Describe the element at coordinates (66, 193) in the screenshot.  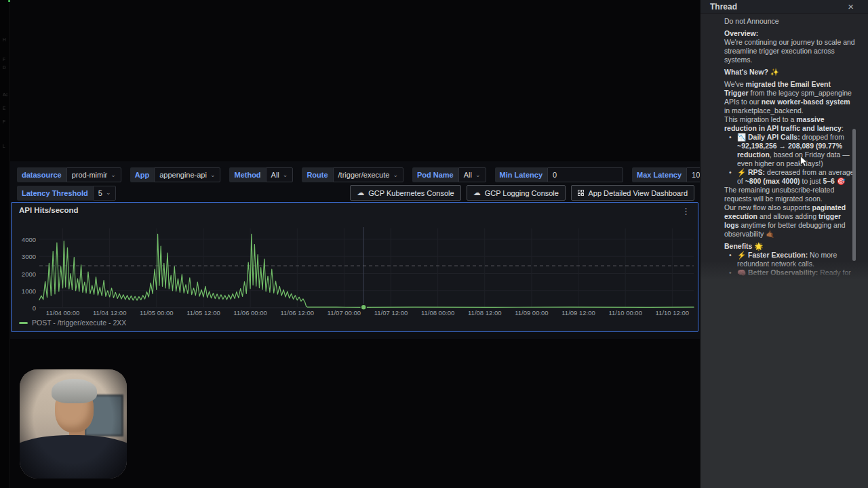
I see `filter-latency-threshold: Latency Threshold 5 ⌄` at that location.